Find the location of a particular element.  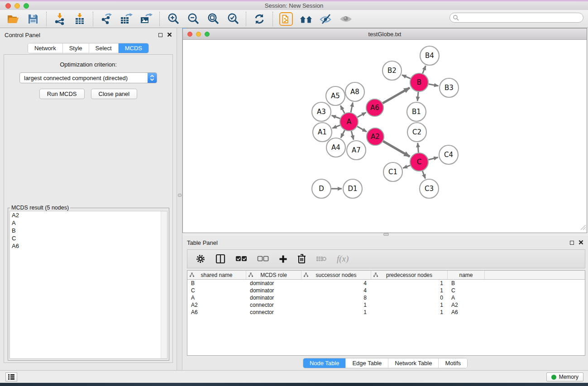

add-column-icon is located at coordinates (283, 259).